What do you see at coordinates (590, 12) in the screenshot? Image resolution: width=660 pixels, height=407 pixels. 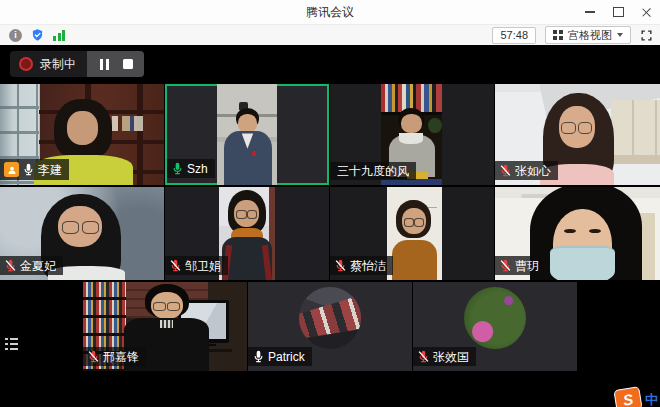 I see `minimize-icon` at bounding box center [590, 12].